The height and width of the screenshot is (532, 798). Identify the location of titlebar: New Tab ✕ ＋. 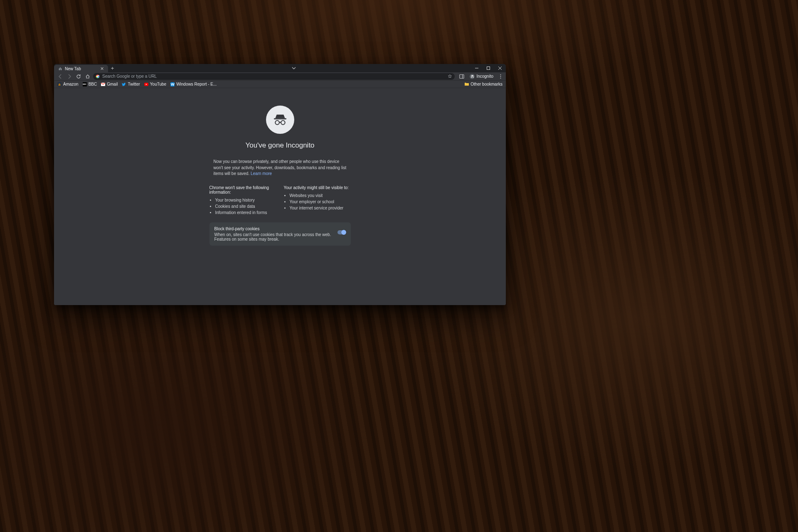
(280, 68).